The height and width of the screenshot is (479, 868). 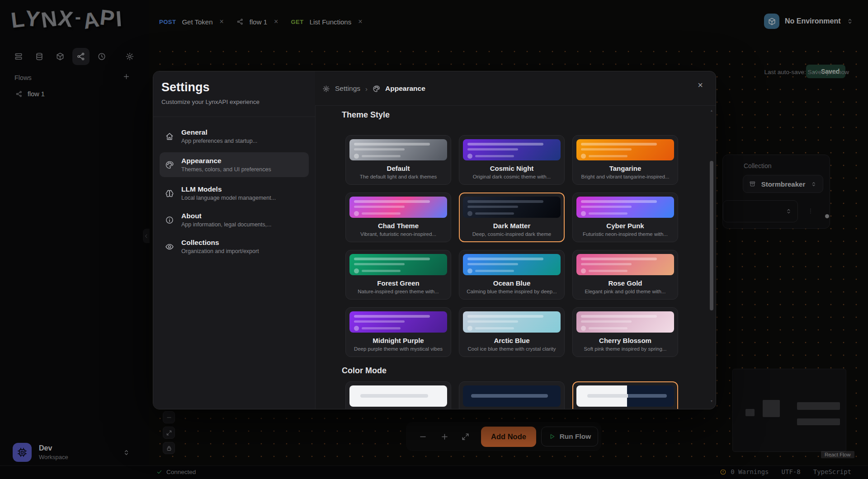 What do you see at coordinates (625, 217) in the screenshot?
I see `theme-card-cyber-punk: Cyber PunkFuturistic neon-inspired theme…` at bounding box center [625, 217].